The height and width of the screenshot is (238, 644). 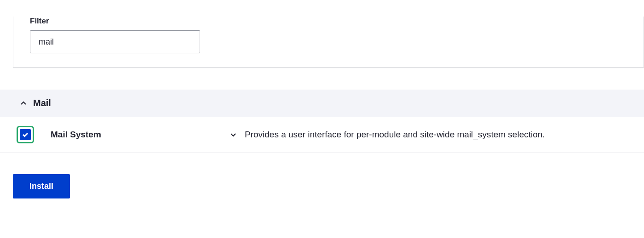 What do you see at coordinates (322, 103) in the screenshot?
I see `category-header: Mail` at bounding box center [322, 103].